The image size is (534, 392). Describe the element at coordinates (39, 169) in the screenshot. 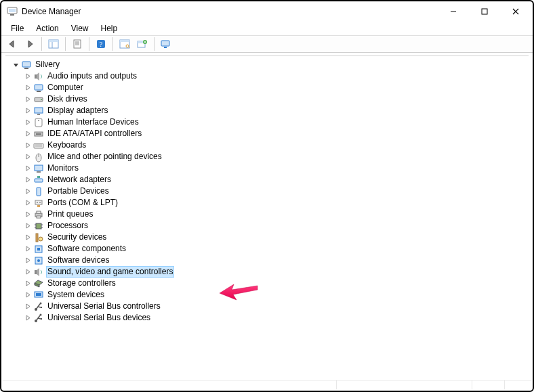

I see `monitor-icon` at that location.